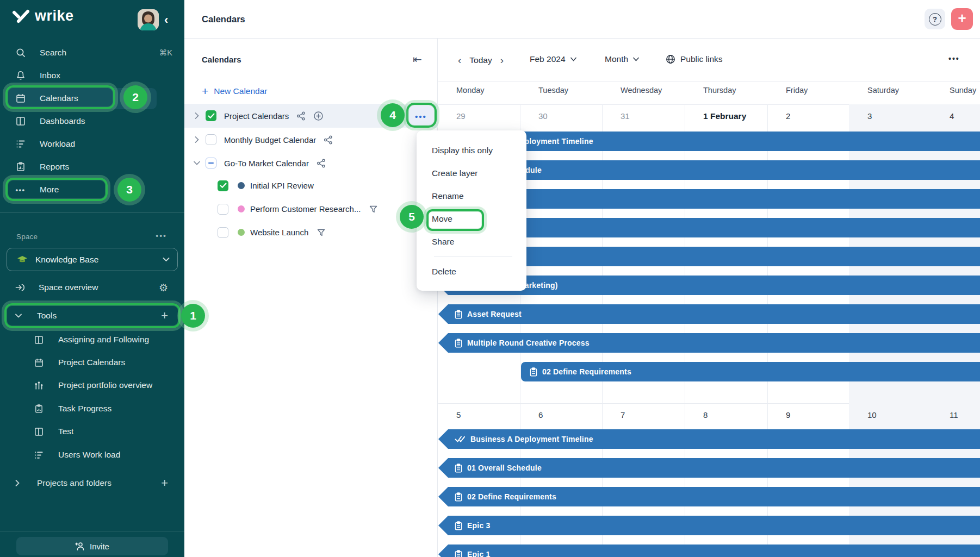 Image resolution: width=980 pixels, height=557 pixels. Describe the element at coordinates (952, 116) in the screenshot. I see `date-cell: 4` at that location.